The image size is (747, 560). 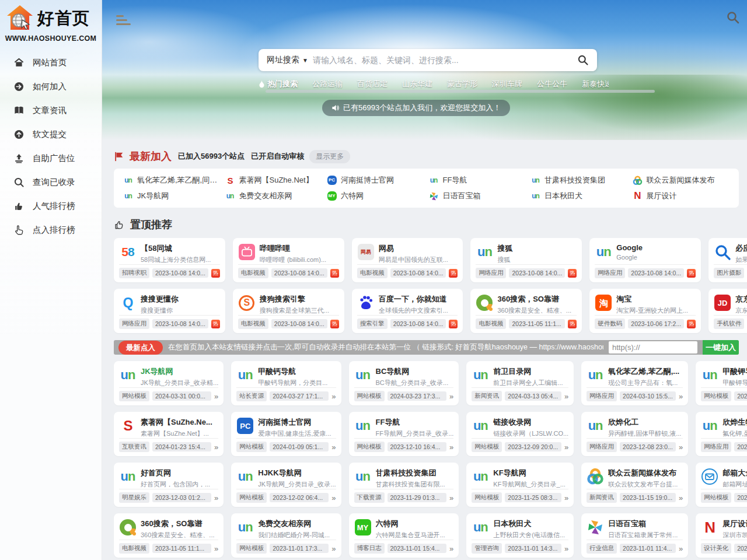 I want to click on site-card: un链接收录网链接收录网（LJSLW.CO...网站模板2023-12-09 2…, so click(x=520, y=434).